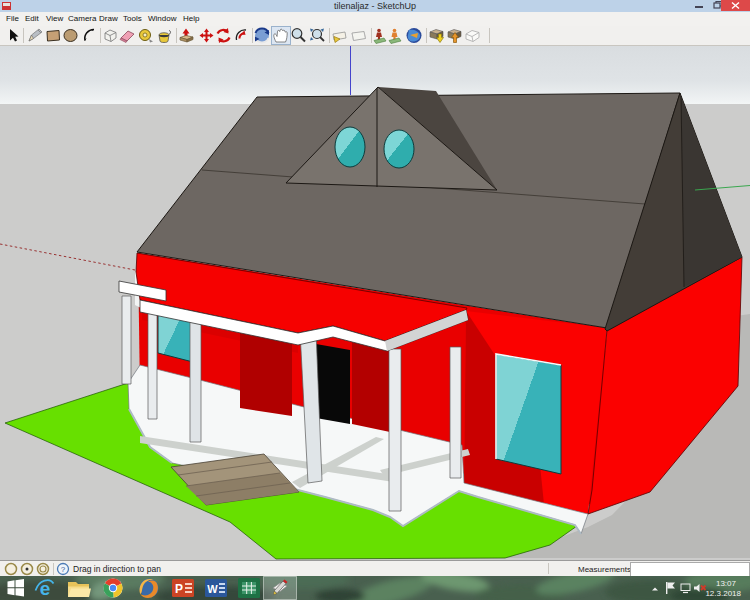  Describe the element at coordinates (726, 584) in the screenshot. I see `svg-text: 13:07` at that location.